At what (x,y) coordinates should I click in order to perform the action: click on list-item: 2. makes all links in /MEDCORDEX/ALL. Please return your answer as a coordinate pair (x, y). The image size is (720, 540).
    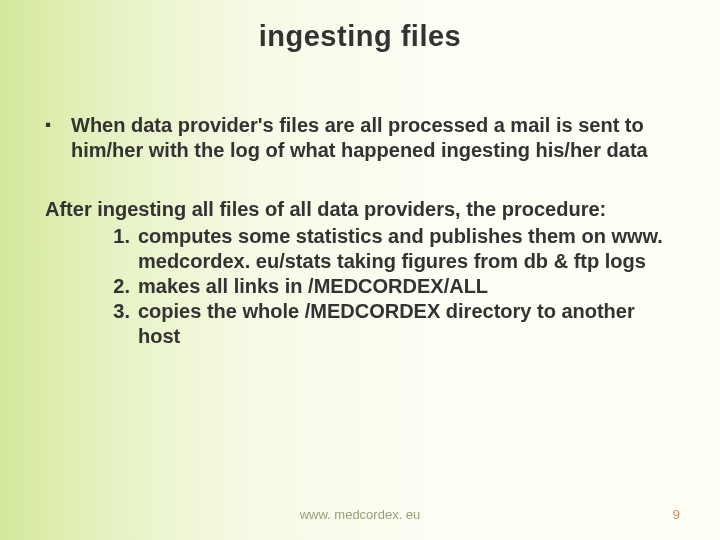
    Looking at the image, I should click on (388, 286).